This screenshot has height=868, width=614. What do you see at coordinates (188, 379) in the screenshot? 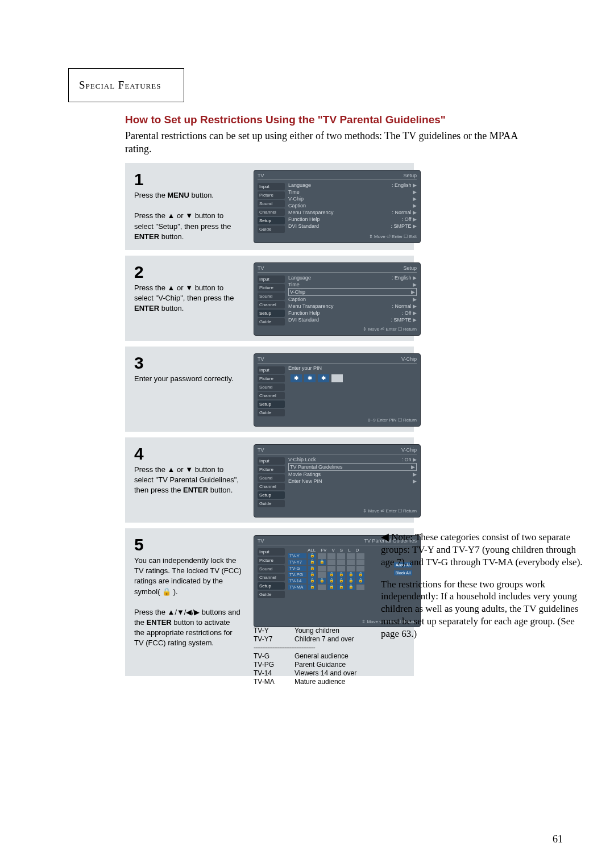
I see `step-3-text: Enter your password correctly.` at bounding box center [188, 379].